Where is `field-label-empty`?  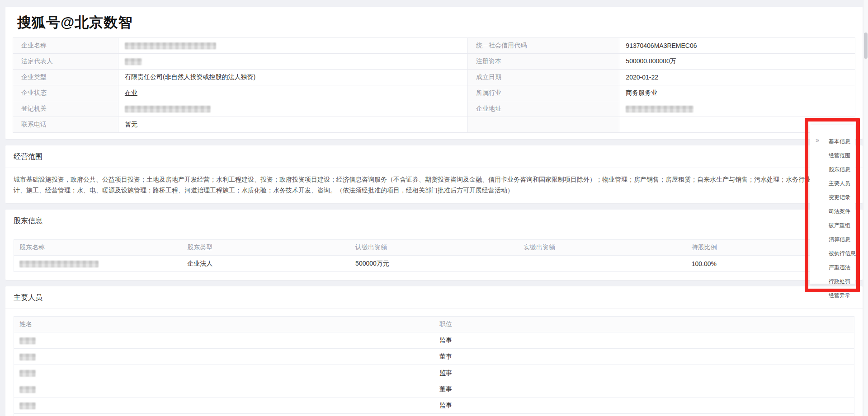 field-label-empty is located at coordinates (543, 125).